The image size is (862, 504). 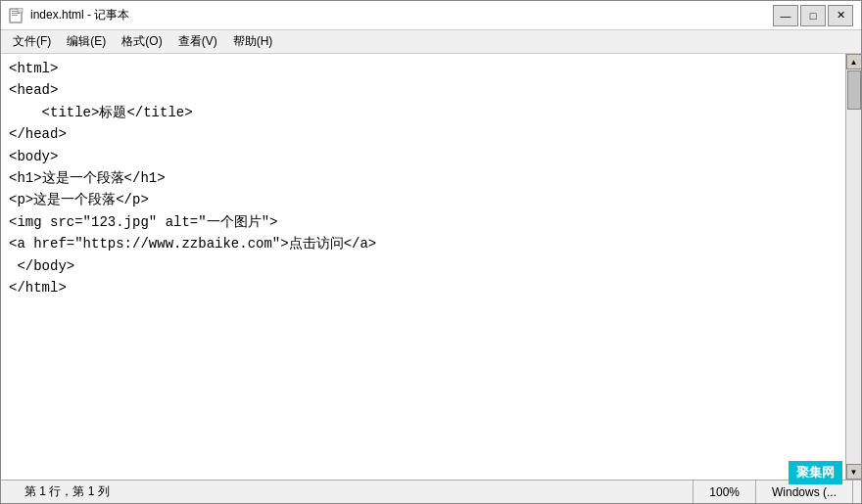 What do you see at coordinates (815, 473) in the screenshot?
I see `watermark: 聚集网` at bounding box center [815, 473].